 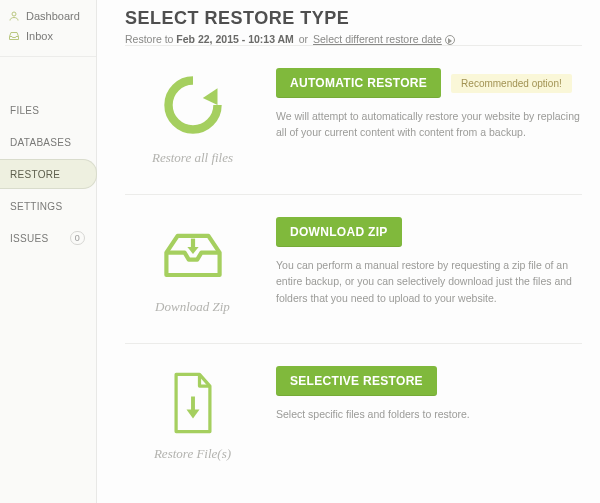 I want to click on top-nav: Dashboard Inbox, so click(x=48, y=28).